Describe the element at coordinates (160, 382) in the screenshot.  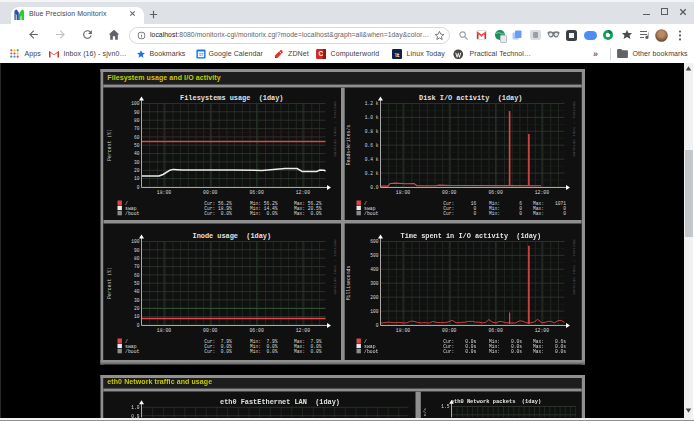
I see `svg-text: eth0 Network traffic and usage` at that location.